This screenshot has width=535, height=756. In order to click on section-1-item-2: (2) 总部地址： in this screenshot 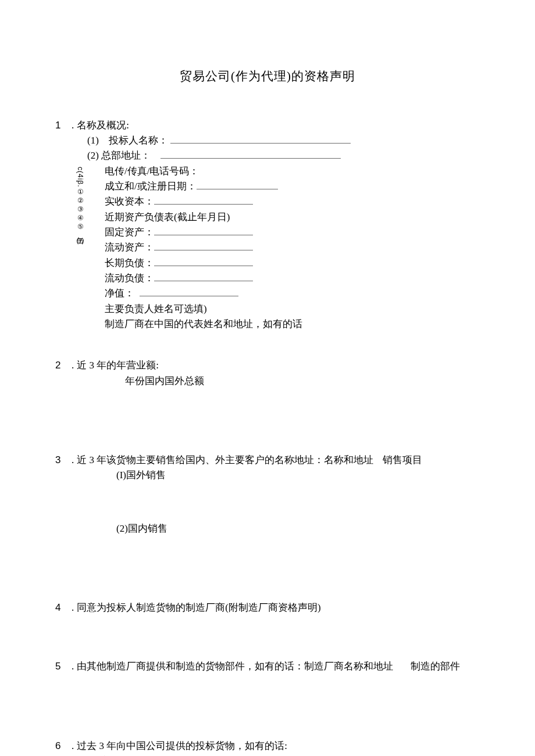, I will do `click(284, 156)`.